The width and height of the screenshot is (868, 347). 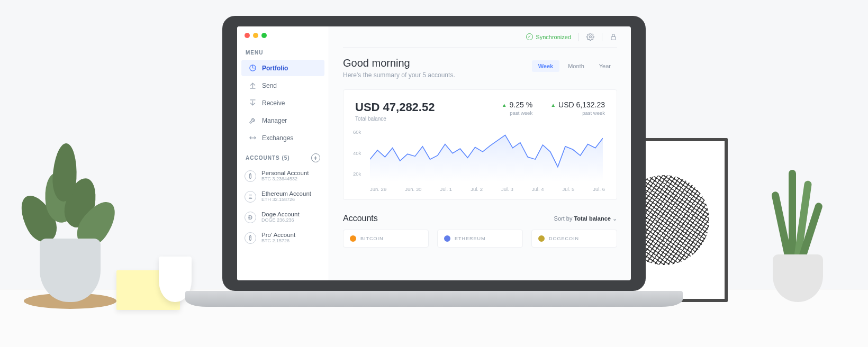 I want to click on change-percent-value: 9.25 %, so click(x=521, y=105).